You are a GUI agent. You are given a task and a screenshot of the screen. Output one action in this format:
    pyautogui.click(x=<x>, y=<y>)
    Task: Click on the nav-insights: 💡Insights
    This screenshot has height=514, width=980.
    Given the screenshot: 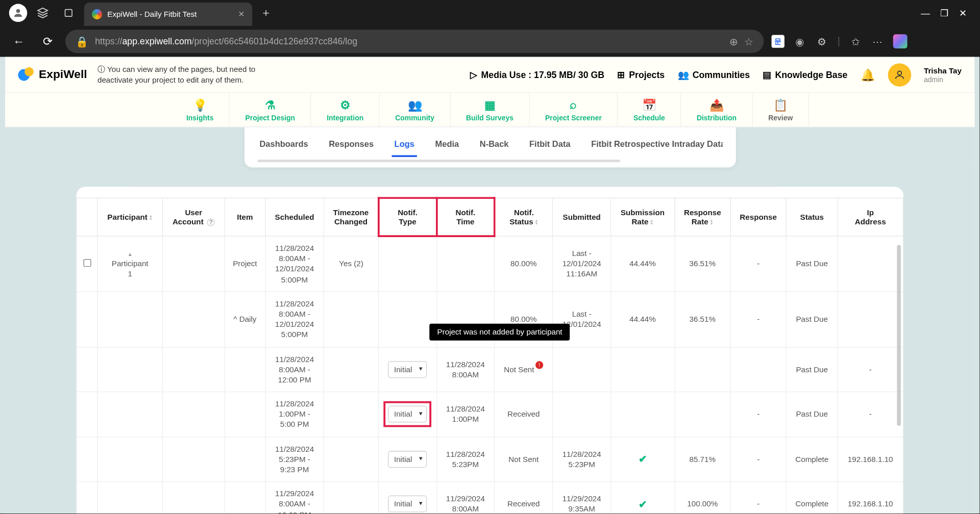 What is the action you would take?
    pyautogui.click(x=201, y=110)
    